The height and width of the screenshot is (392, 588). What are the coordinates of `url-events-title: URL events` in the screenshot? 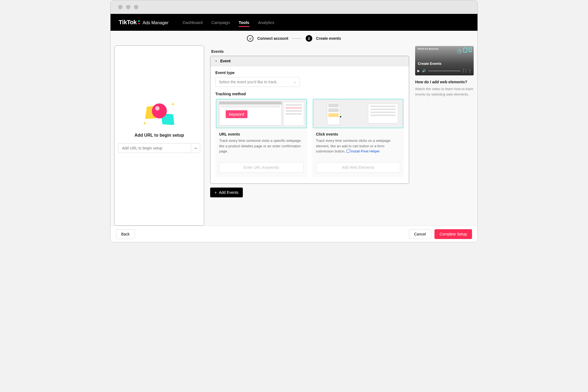 It's located at (261, 133).